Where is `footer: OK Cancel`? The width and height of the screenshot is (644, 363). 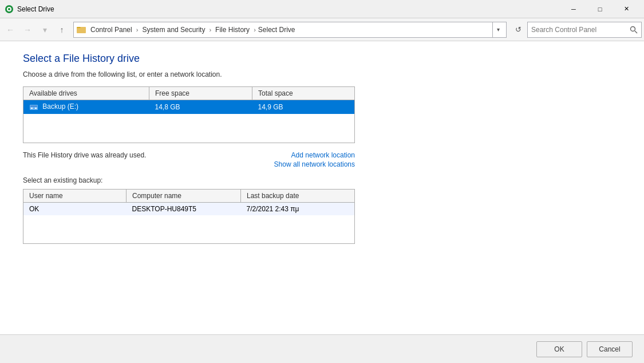
footer: OK Cancel is located at coordinates (322, 349).